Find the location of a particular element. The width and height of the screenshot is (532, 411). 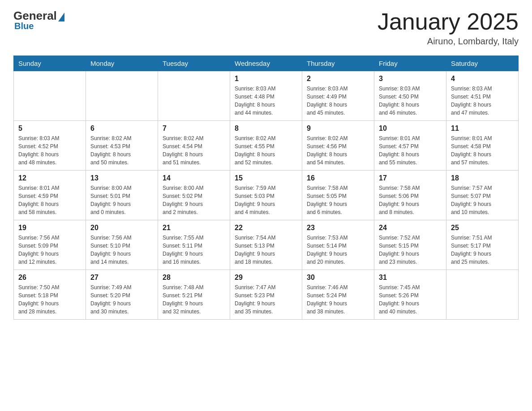

day-info: Sunrise: 7:52 AM Sunset: 5:15 PM Dayligh… is located at coordinates (410, 250).